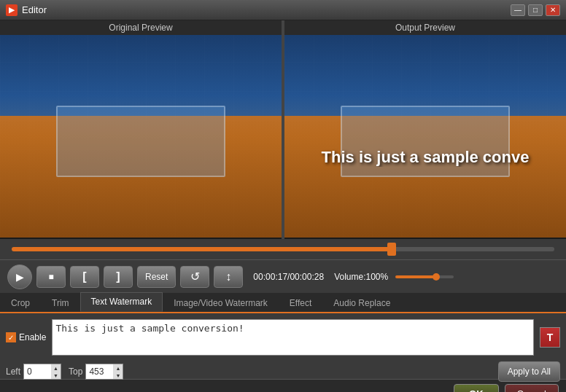 The image size is (566, 392). What do you see at coordinates (118, 375) in the screenshot?
I see `top-spin-down: ▼` at bounding box center [118, 375].